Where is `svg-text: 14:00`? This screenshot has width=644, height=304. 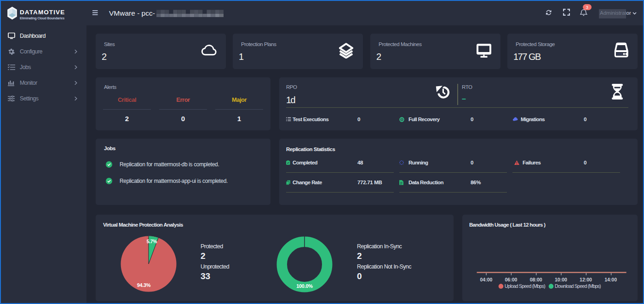 svg-text: 14:00 is located at coordinates (611, 280).